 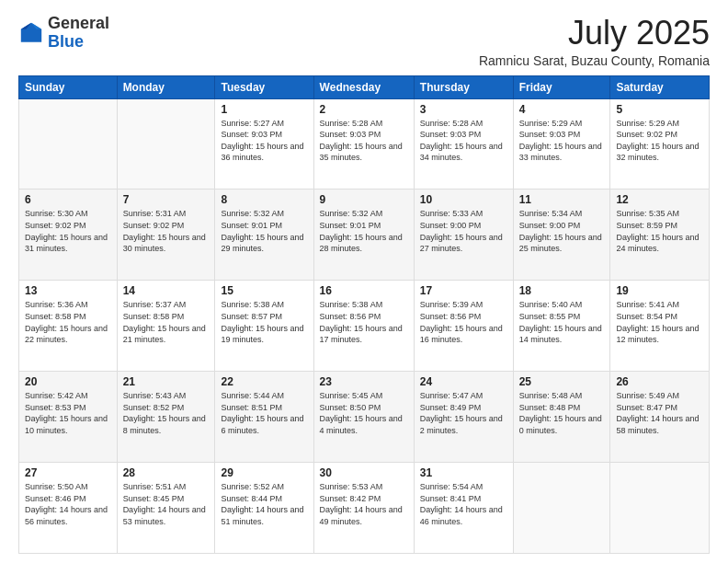 I want to click on day-detail: Sunrise: 5:53 AM Sunset: 8:42 PM Dayligh…, so click(x=364, y=504).